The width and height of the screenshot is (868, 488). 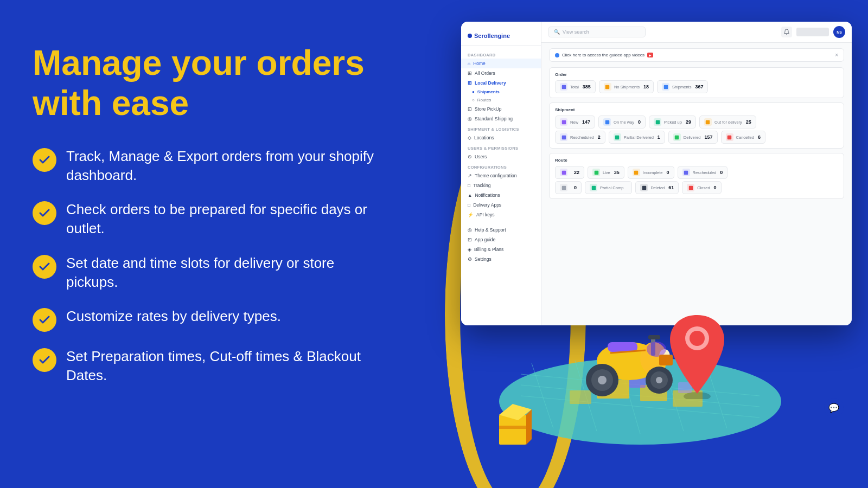 What do you see at coordinates (709, 137) in the screenshot?
I see `stat-value: 157` at bounding box center [709, 137].